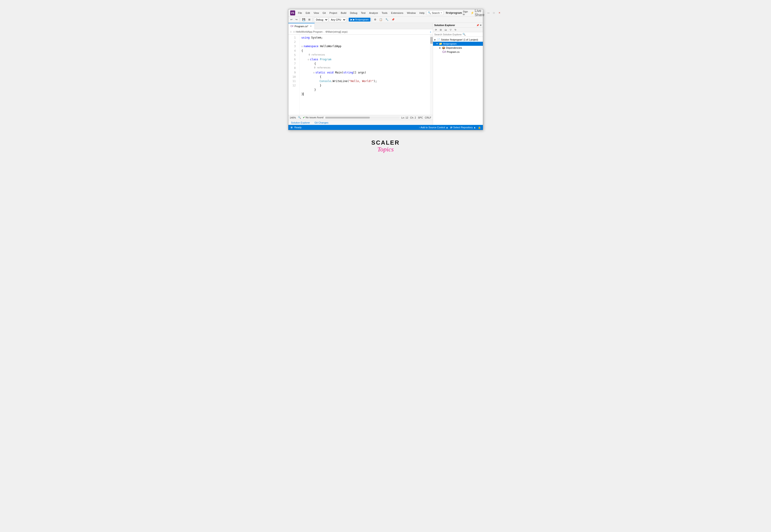 This screenshot has width=771, height=532. Describe the element at coordinates (291, 20) in the screenshot. I see `toolbar-undo: ↩` at that location.